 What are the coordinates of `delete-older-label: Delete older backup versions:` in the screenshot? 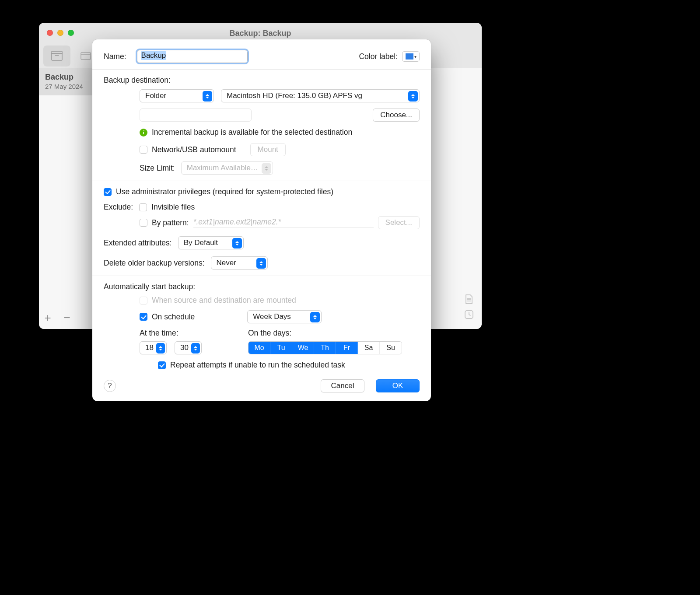 It's located at (154, 263).